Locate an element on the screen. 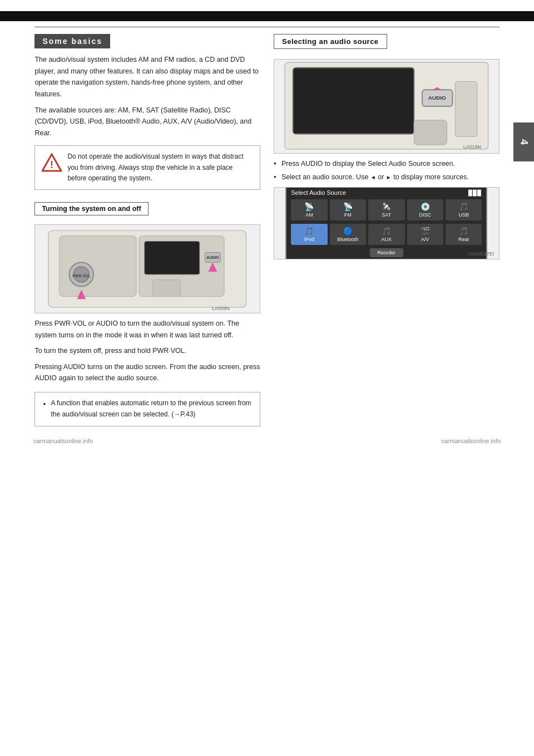 This screenshot has height=756, width=534. car-console-svg-left: PWR·VOL AUDIO LA059N is located at coordinates (147, 269).